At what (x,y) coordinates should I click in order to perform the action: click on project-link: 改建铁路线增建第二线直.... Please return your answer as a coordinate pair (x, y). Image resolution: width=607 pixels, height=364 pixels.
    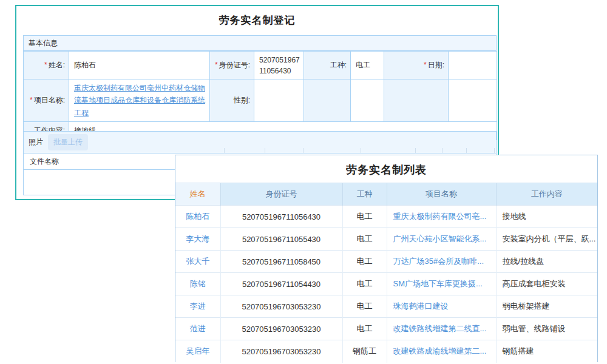
    Looking at the image, I should click on (440, 329).